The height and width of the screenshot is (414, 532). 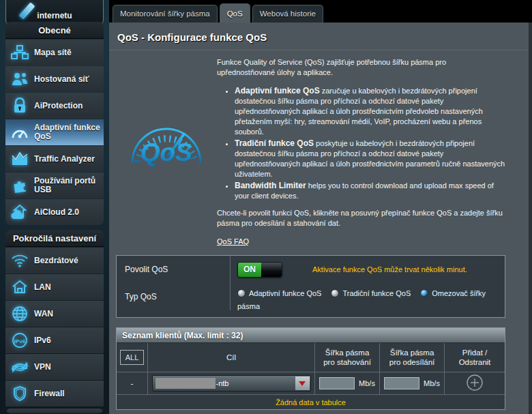 I want to click on tab-bar: Monitorování šířky pásma QoS Webová hist…, so click(x=321, y=11).